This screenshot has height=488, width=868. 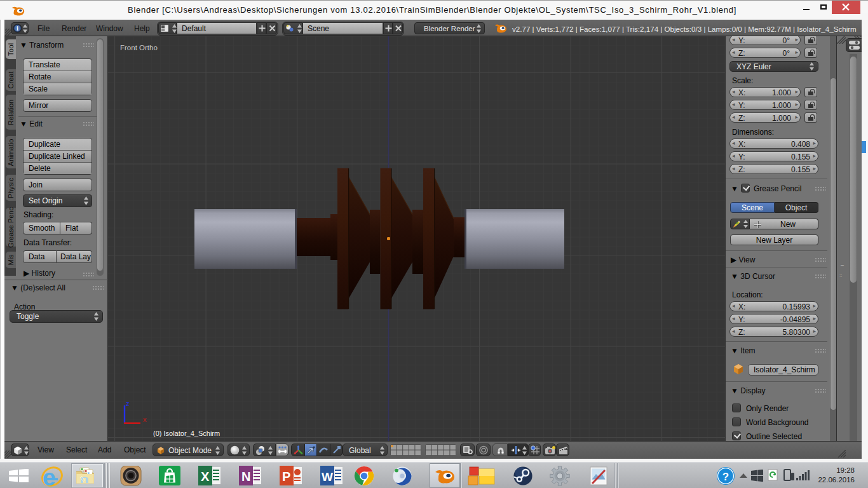 What do you see at coordinates (246, 477) in the screenshot?
I see `svg-text: N` at bounding box center [246, 477].